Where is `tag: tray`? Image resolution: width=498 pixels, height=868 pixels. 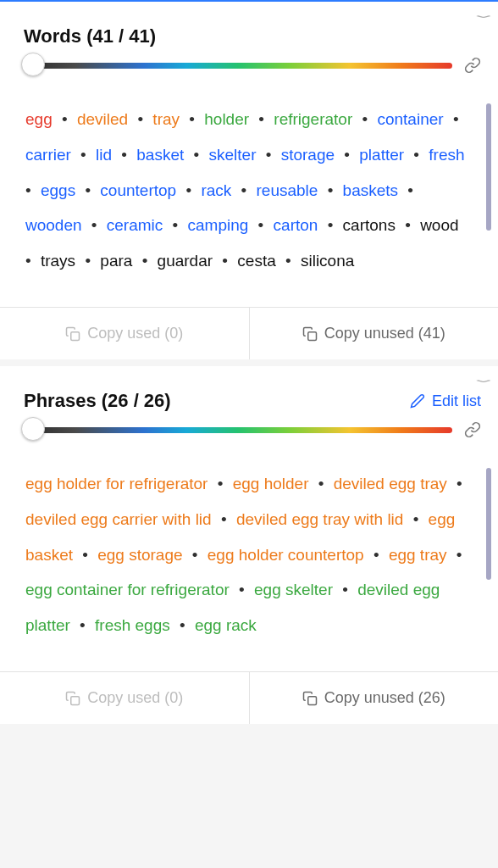 tag: tray is located at coordinates (166, 119).